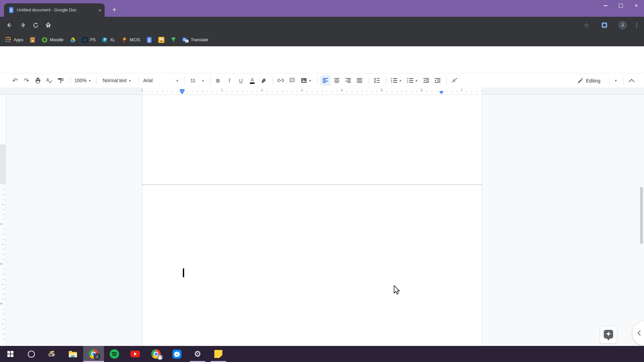 The width and height of the screenshot is (644, 362). I want to click on highlight-button, so click(264, 80).